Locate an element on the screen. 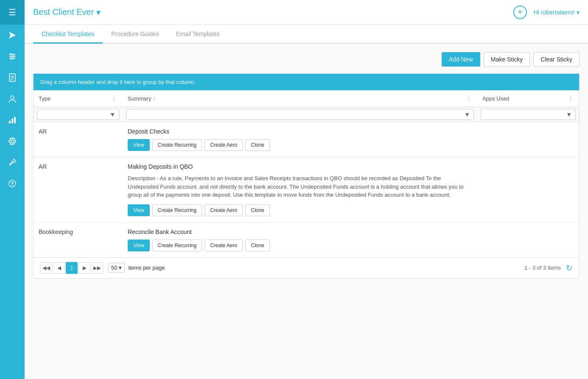 The height and width of the screenshot is (379, 588). row-3-apps is located at coordinates (528, 240).